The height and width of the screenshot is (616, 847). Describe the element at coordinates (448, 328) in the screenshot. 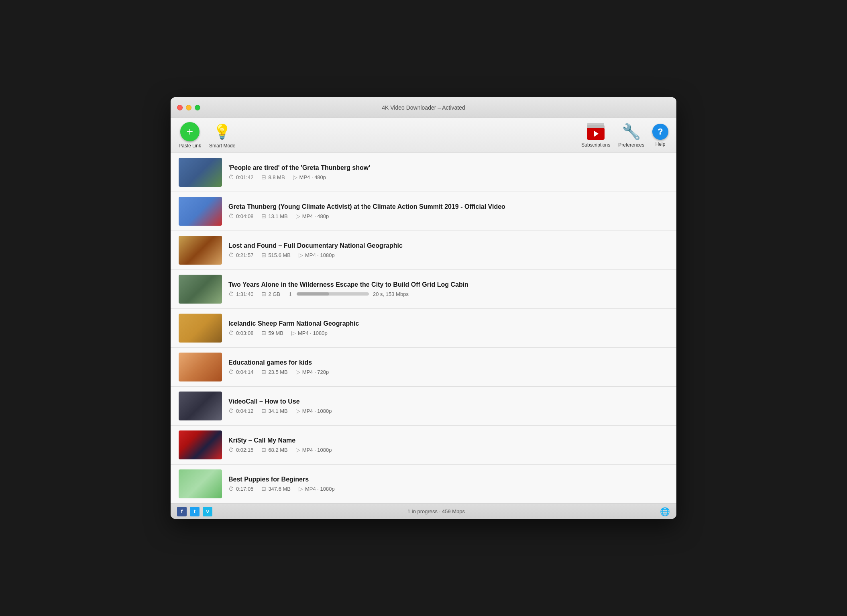

I see `video-info: Icelandic Sheep Farm National Geographic…` at that location.